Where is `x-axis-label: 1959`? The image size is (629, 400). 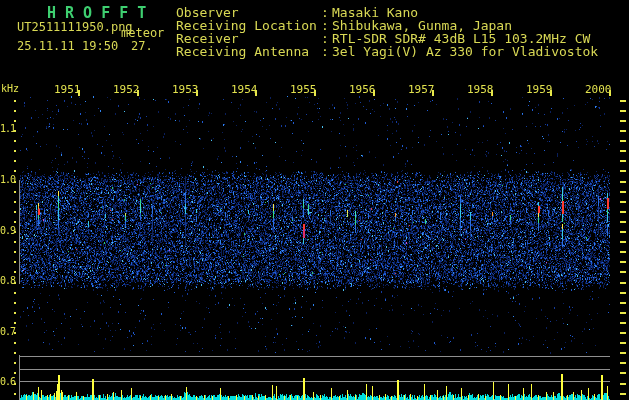 x-axis-label: 1959 is located at coordinates (539, 90).